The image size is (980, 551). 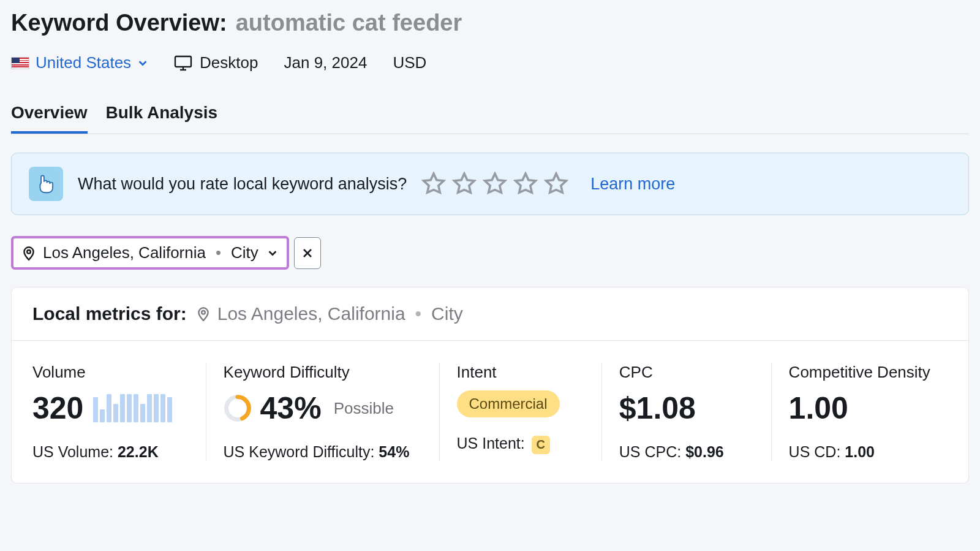 What do you see at coordinates (323, 452) in the screenshot?
I see `metric-kd-secondary: US Keyword Difficulty: 54%` at bounding box center [323, 452].